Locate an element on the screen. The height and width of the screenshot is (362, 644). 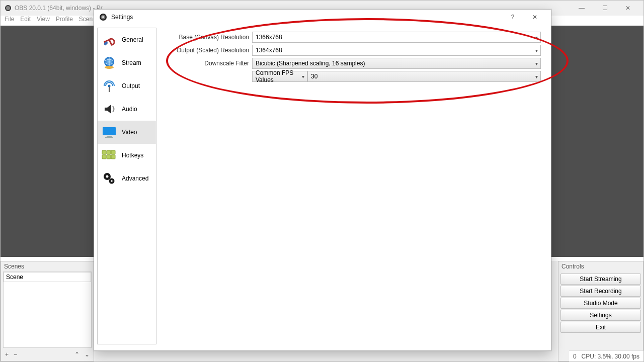
scene-item: Scene is located at coordinates (47, 277).